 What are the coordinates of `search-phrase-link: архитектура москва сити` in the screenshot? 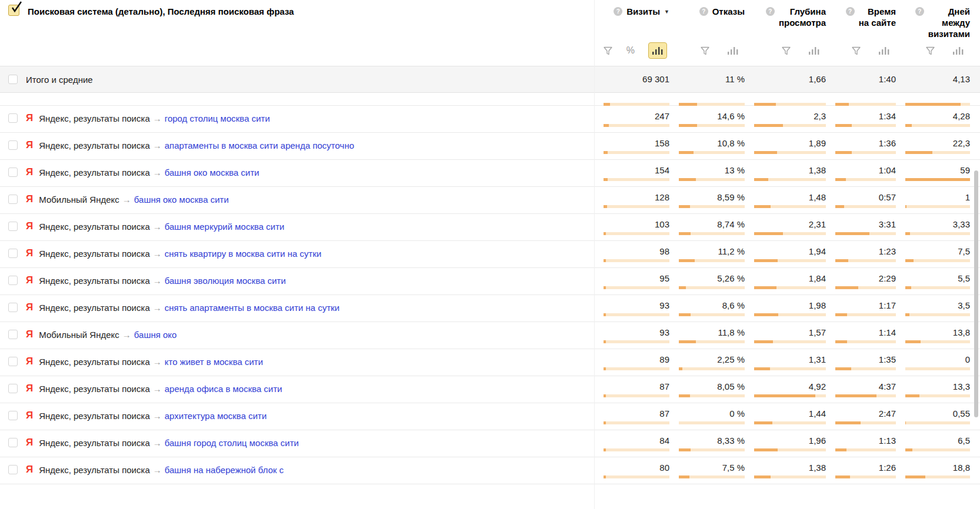 It's located at (216, 416).